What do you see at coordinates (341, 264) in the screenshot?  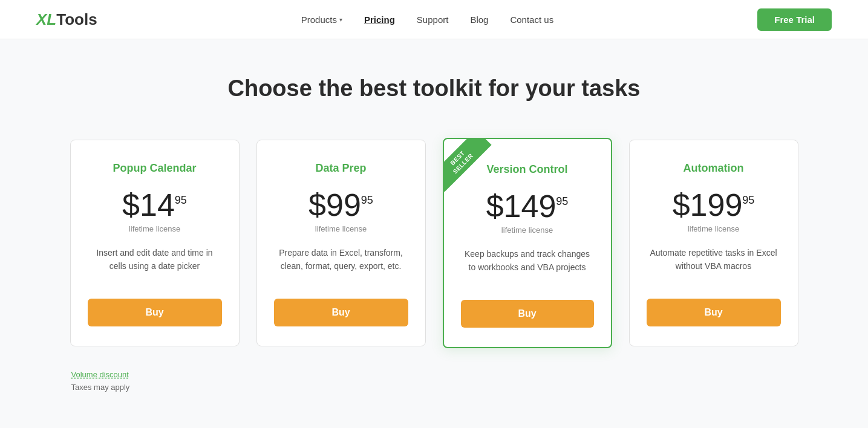 I see `card-description: Prepare data in Excel, transform, clean,…` at bounding box center [341, 264].